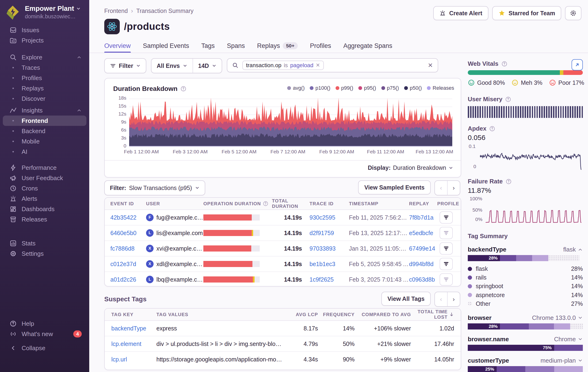 Image resolution: width=588 pixels, height=372 pixels. What do you see at coordinates (296, 88) in the screenshot?
I see `legend-item-avg: avg()` at bounding box center [296, 88].